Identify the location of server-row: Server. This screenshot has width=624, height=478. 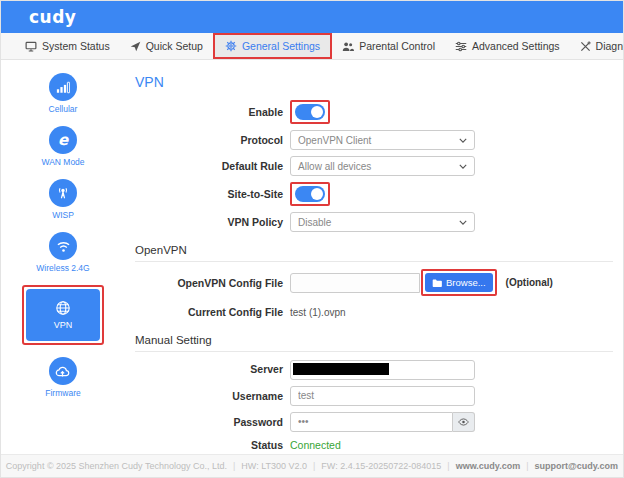
(374, 370).